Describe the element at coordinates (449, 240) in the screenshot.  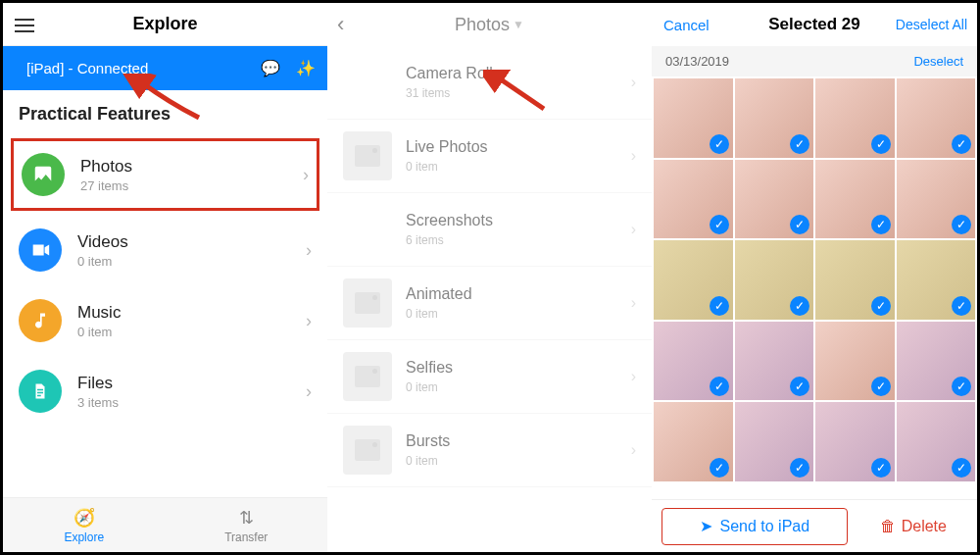
I see `album-sub: 6 items` at that location.